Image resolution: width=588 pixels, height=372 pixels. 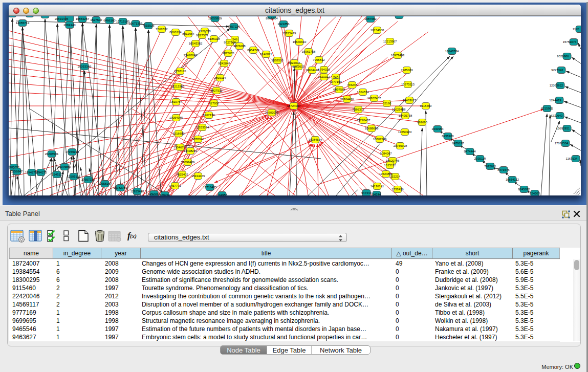 What do you see at coordinates (121, 188) in the screenshot?
I see `svg-text: 16782759` at bounding box center [121, 188].